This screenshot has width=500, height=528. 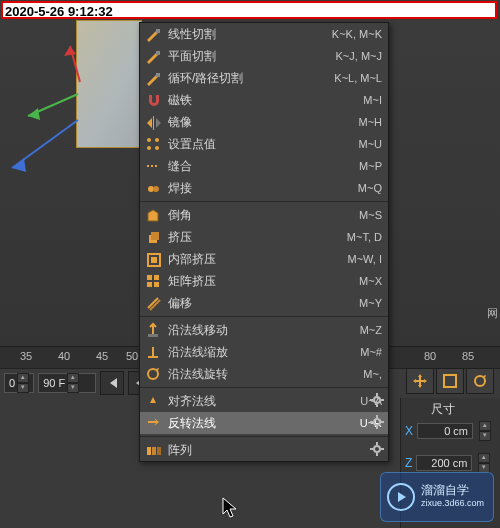 What do you see at coordinates (445, 431) in the screenshot?
I see `size-x-input: 0 cm` at bounding box center [445, 431].